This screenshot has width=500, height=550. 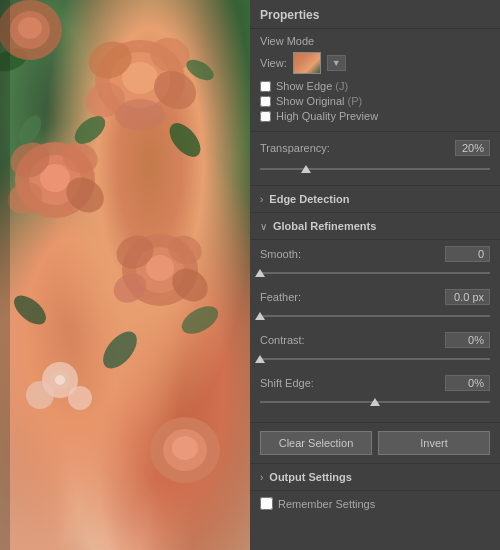 What do you see at coordinates (309, 199) in the screenshot?
I see `edge-detection-title: Edge Detection` at bounding box center [309, 199].